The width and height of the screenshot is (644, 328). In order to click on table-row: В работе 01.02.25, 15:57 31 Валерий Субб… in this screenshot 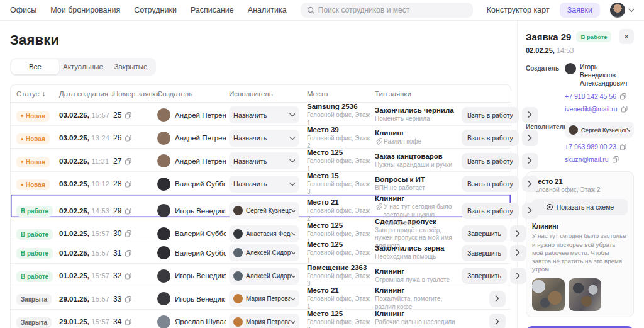, I will do `click(260, 252)`.